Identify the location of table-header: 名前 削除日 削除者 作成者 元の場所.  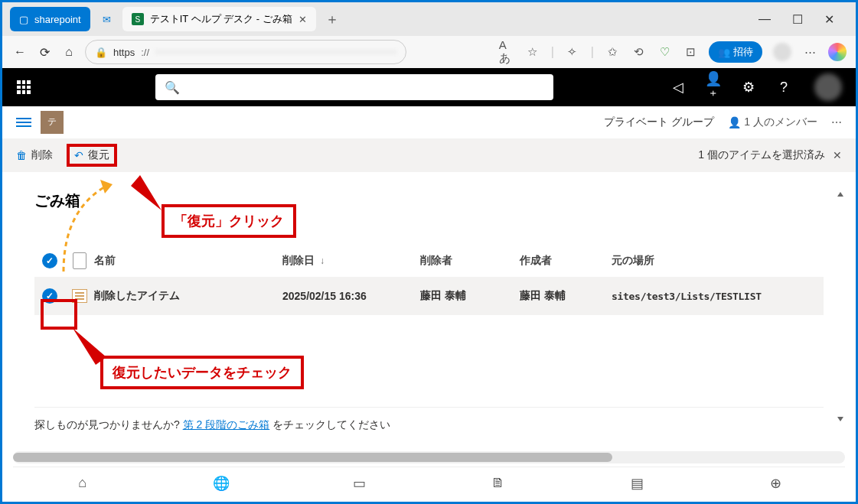
(429, 261).